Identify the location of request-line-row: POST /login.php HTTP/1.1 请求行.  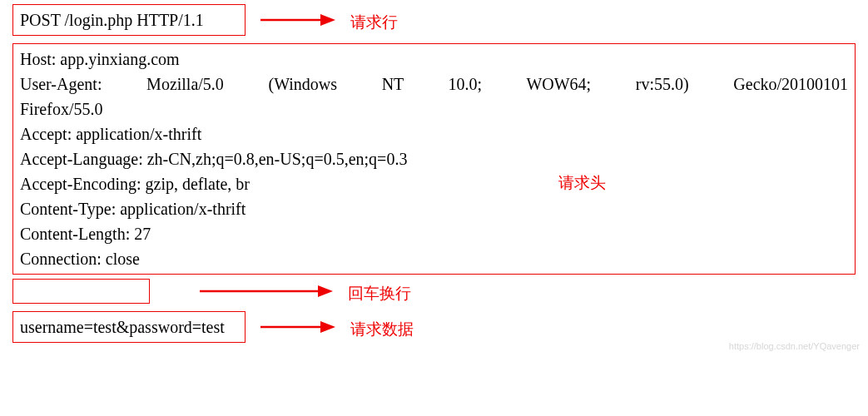
(434, 22).